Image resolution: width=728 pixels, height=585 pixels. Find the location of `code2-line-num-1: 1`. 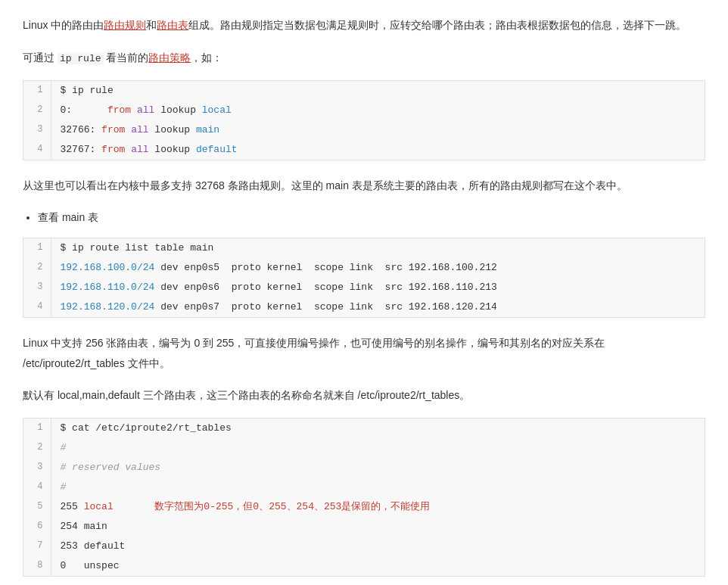

code2-line-num-1: 1 is located at coordinates (37, 248).